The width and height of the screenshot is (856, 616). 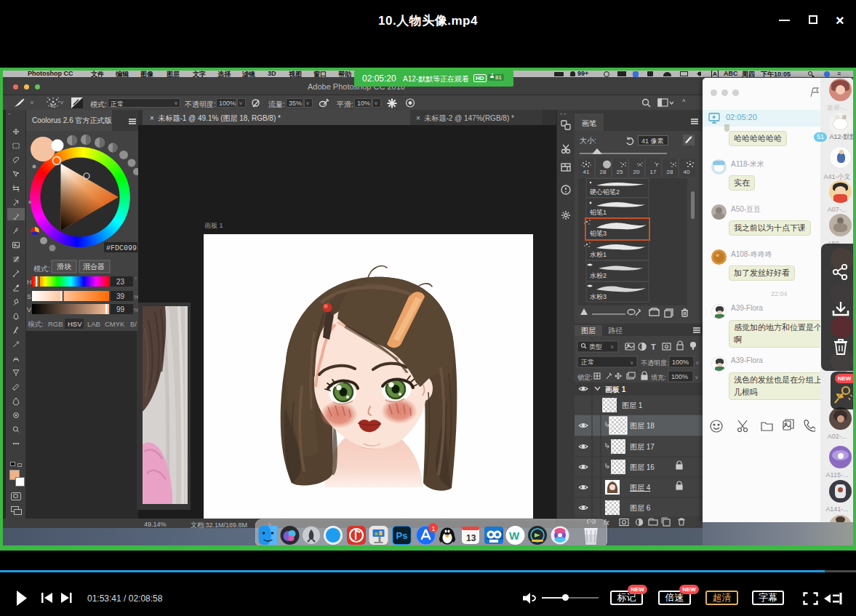 What do you see at coordinates (640, 487) in the screenshot?
I see `svg-text: 图层 4` at bounding box center [640, 487].